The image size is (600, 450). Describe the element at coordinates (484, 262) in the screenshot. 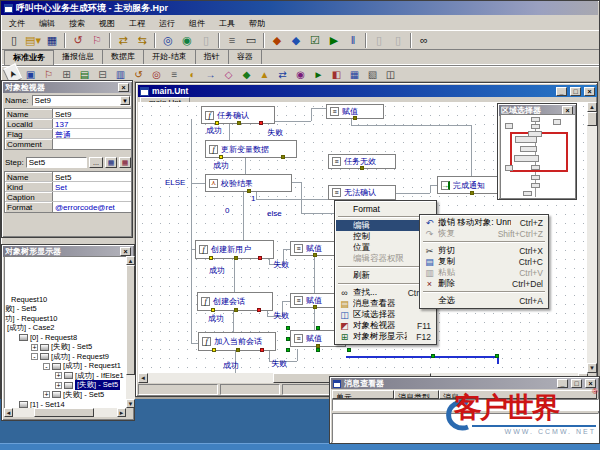

I see `submenu-item-4: ▤复制Ctrl+C` at that location.